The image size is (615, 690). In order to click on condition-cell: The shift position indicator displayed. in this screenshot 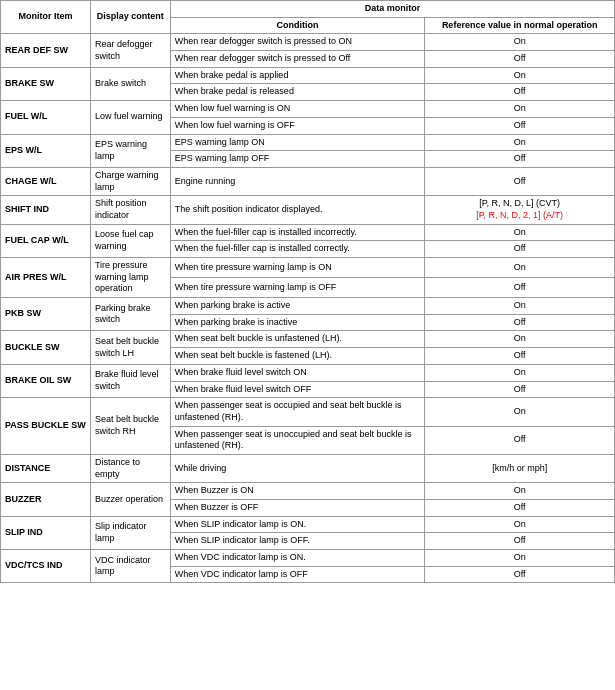, I will do `click(298, 210)`.